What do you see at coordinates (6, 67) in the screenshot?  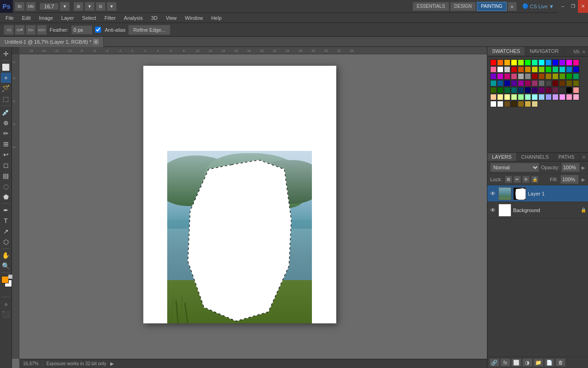 I see `marquee-tool: ⬜` at bounding box center [6, 67].